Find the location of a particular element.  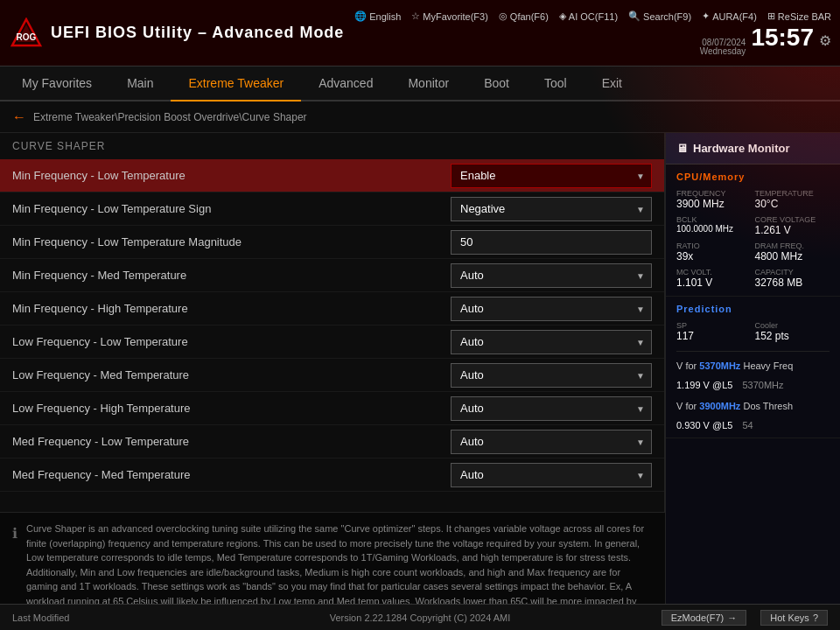

setting-select-6: Auto is located at coordinates (551, 375).